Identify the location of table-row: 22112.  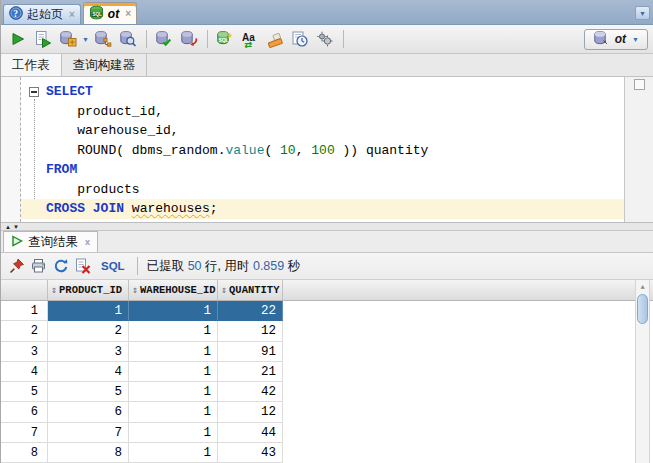
(142, 331).